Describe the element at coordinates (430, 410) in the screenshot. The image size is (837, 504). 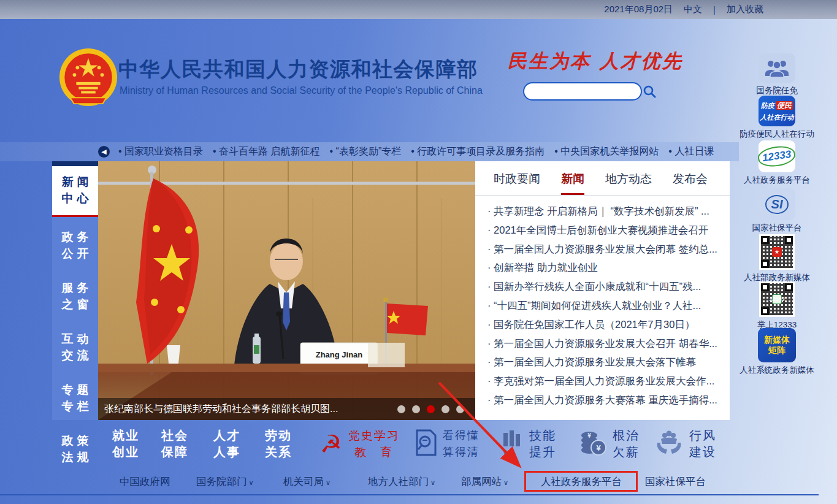
I see `carousel-dots` at that location.